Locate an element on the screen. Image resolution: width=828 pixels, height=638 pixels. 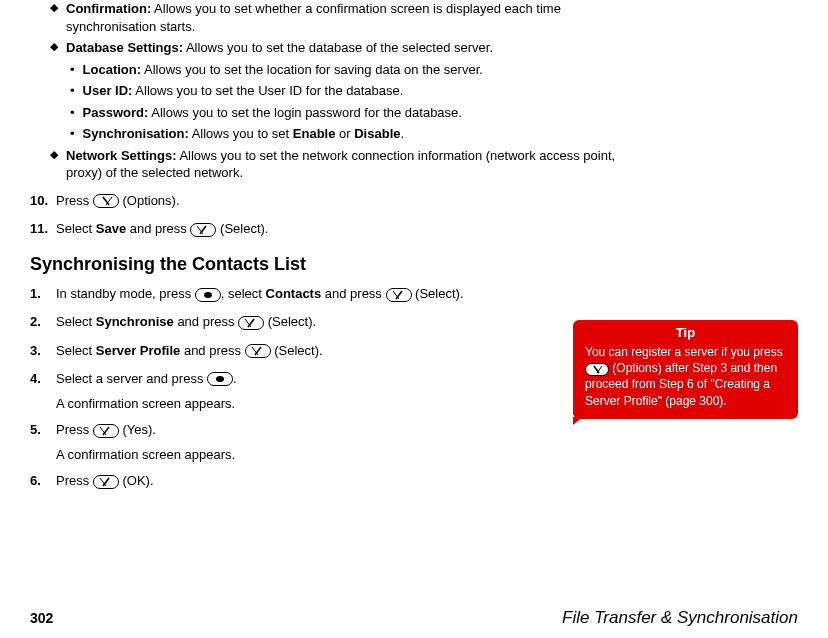
step-number: 1. is located at coordinates (40, 294).